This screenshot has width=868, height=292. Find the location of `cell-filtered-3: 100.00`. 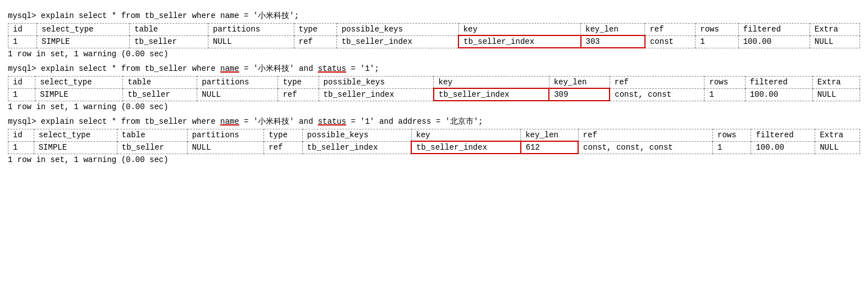

cell-filtered-3: 100.00 is located at coordinates (783, 147).